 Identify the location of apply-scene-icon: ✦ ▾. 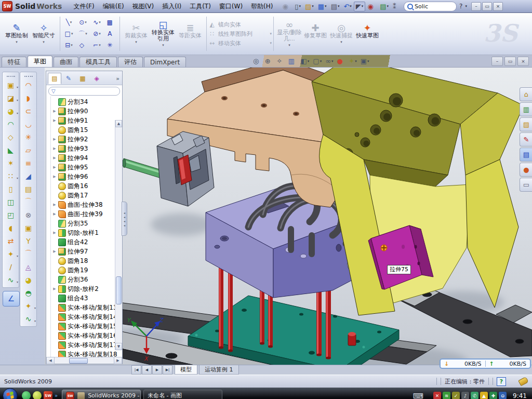
(352, 61).